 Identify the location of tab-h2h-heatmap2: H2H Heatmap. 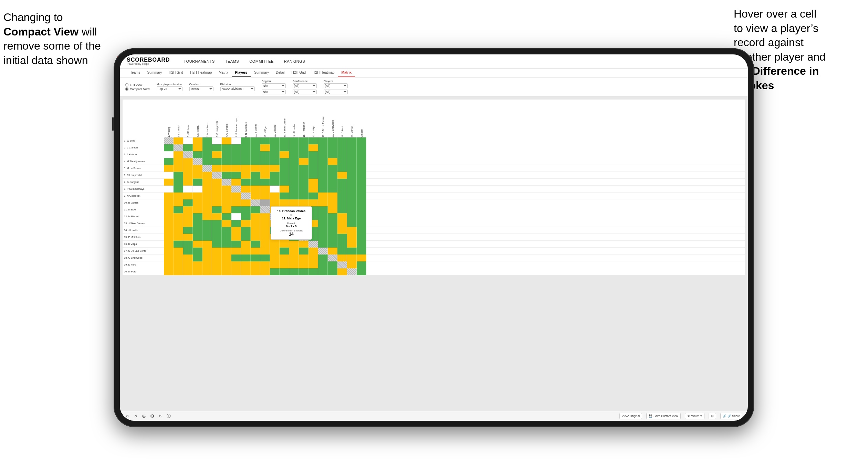
(324, 73).